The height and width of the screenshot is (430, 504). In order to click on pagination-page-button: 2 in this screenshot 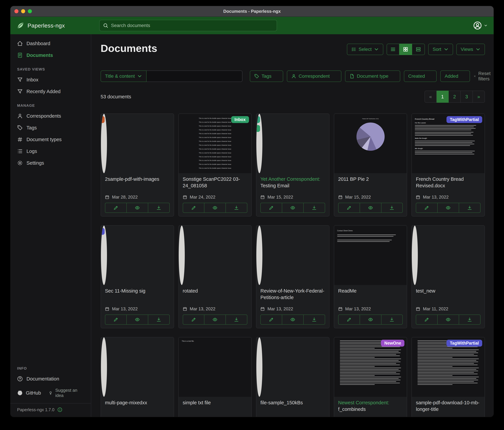, I will do `click(455, 97)`.